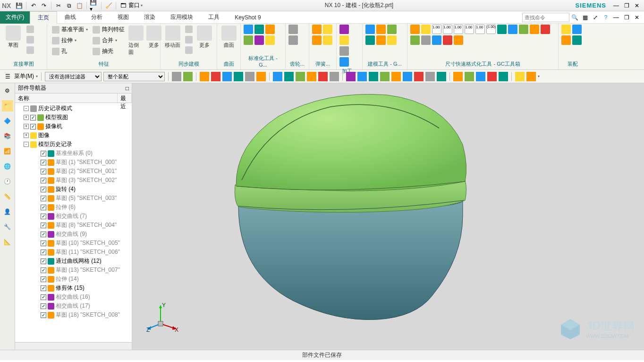 The image size is (644, 362). I want to click on nav-tree: -历史记录模式+模型视图+摄像机+图像-模型历史记录基准坐标系 (0)草图 (1…, so click(74, 223).